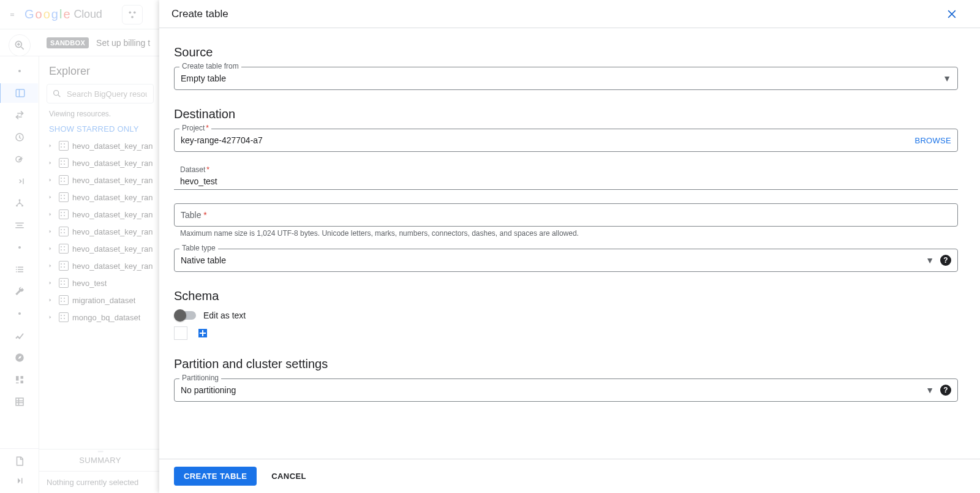  Describe the element at coordinates (20, 336) in the screenshot. I see `chart-icon` at that location.